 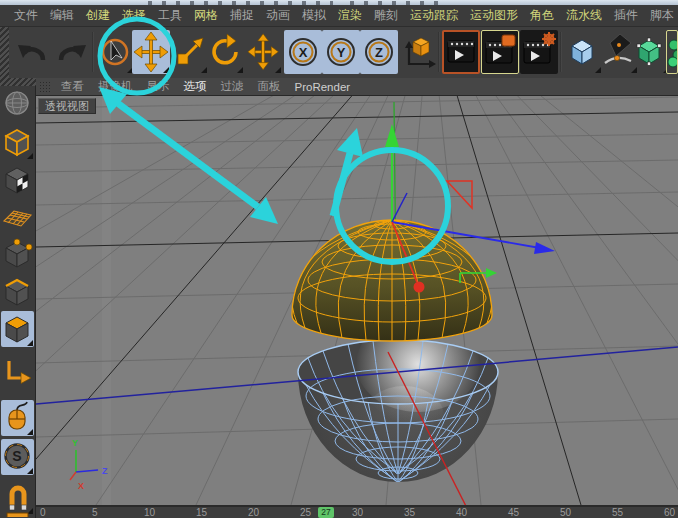 What do you see at coordinates (357, 512) in the screenshot?
I see `timeline-ruler: 0 5 10 15 20 25 30 35 40 45 50 55 60 27` at bounding box center [357, 512].